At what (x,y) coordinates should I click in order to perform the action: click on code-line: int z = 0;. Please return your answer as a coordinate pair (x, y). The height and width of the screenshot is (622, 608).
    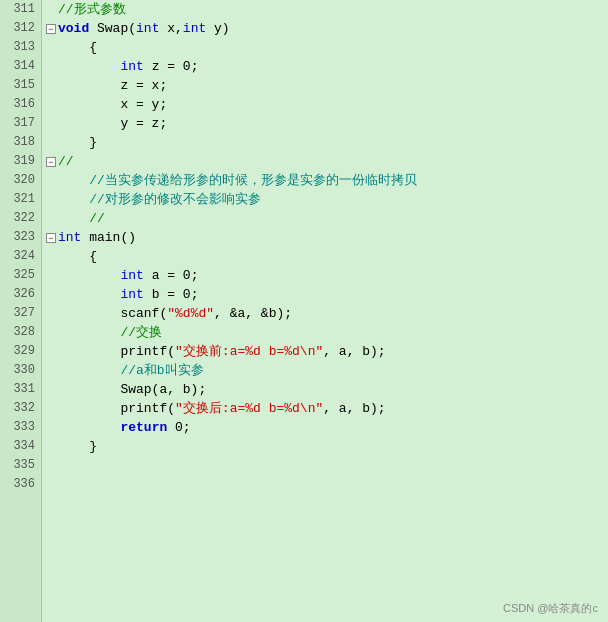
    Looking at the image, I should click on (327, 66).